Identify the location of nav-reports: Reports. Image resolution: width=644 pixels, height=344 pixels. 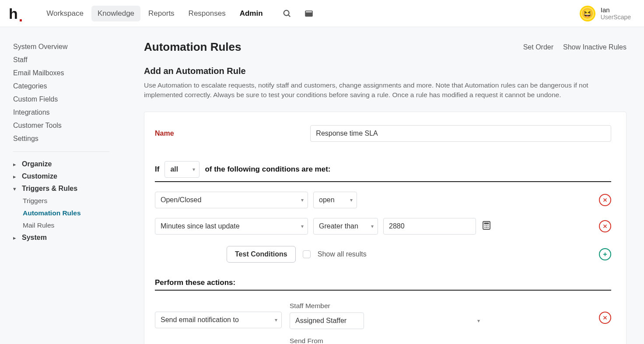
(161, 14).